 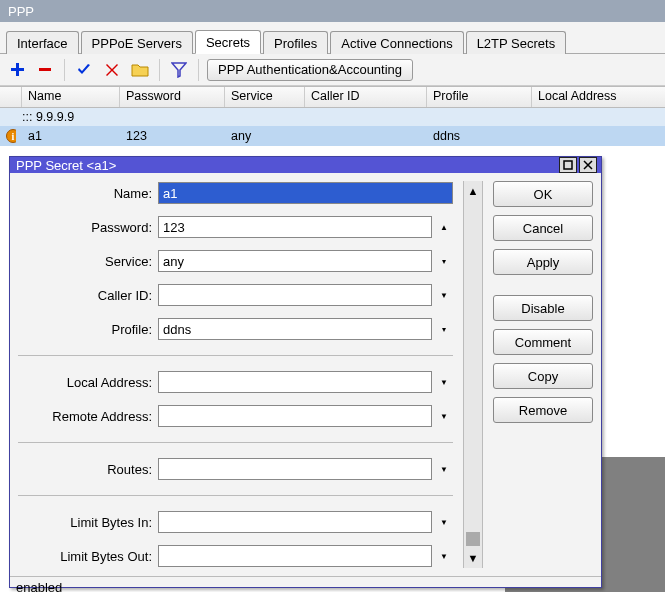 I want to click on tab-active-connections: Active Connections, so click(x=396, y=42).